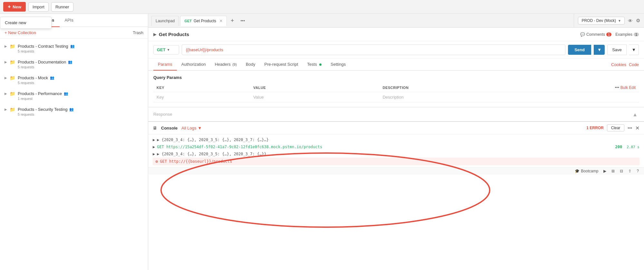 This screenshot has height=270, width=644. I want to click on play-icon: ▶, so click(605, 171).